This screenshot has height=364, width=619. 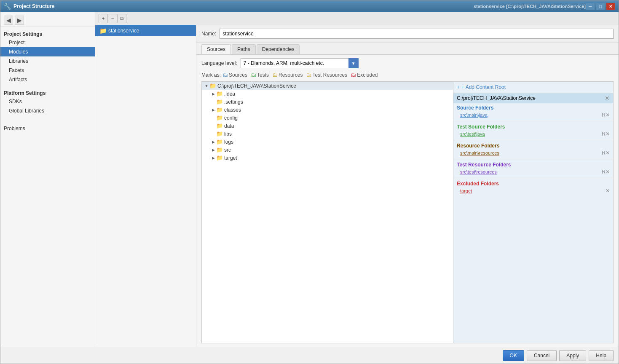 I want to click on tree-arrow-idea: ▶, so click(x=213, y=94).